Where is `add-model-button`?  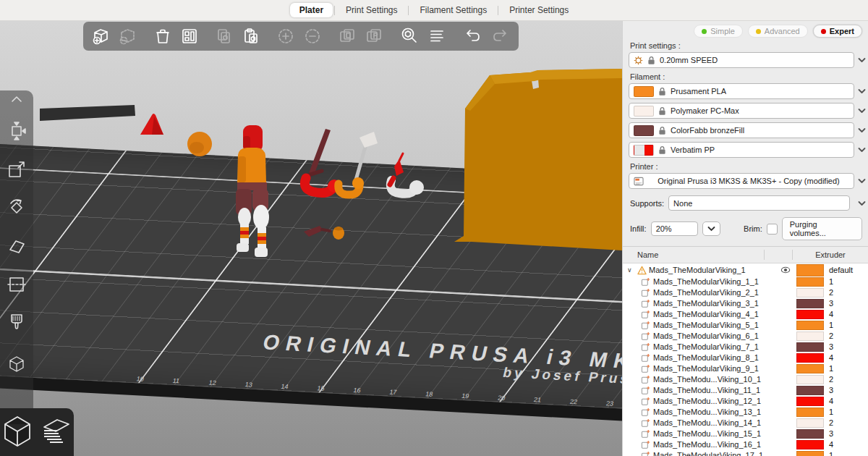
add-model-button is located at coordinates (101, 36).